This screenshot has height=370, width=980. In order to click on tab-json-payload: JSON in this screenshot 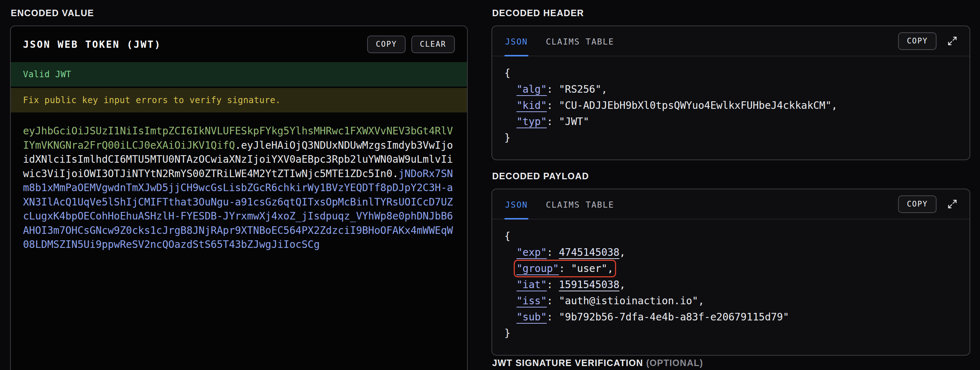, I will do `click(517, 204)`.